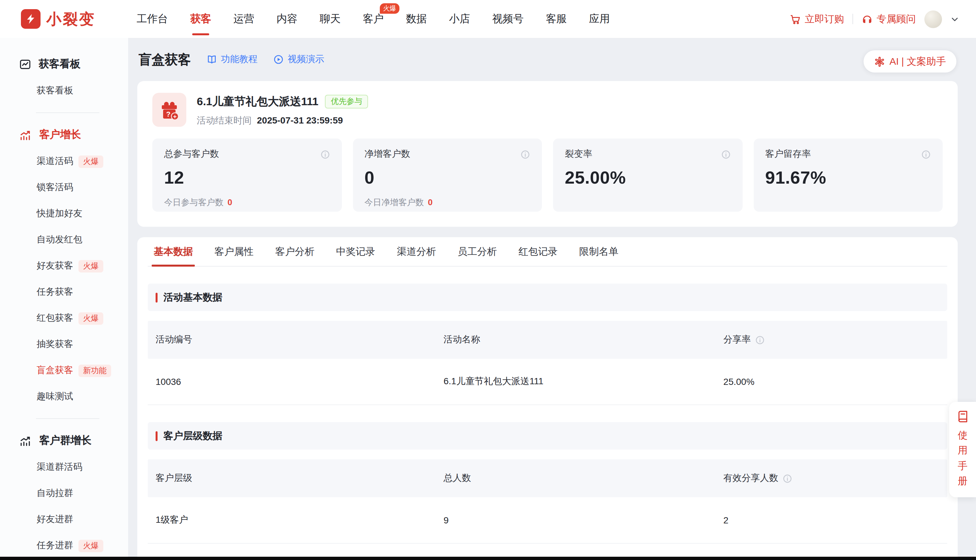 This screenshot has height=560, width=976. Describe the element at coordinates (547, 521) in the screenshot. I see `table-row: 1级客户 9 2` at that location.